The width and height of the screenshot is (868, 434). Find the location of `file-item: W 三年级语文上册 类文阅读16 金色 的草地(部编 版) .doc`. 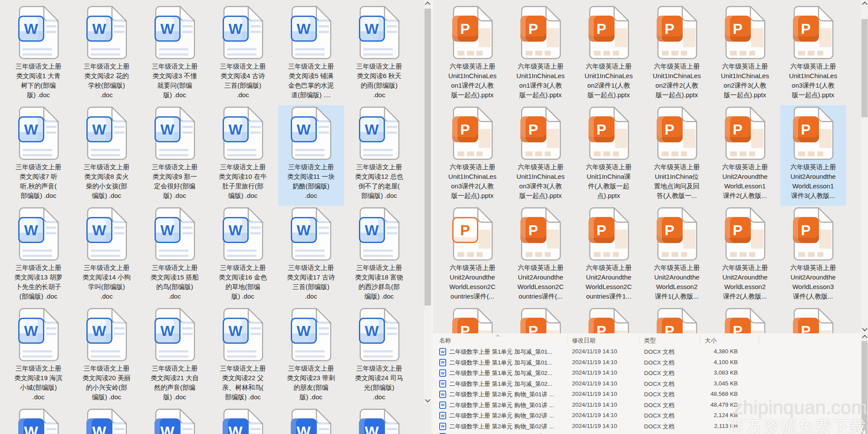

file-item: W 三年级语文上册 类文阅读16 金色 的草地(部编 版) .doc is located at coordinates (243, 256).